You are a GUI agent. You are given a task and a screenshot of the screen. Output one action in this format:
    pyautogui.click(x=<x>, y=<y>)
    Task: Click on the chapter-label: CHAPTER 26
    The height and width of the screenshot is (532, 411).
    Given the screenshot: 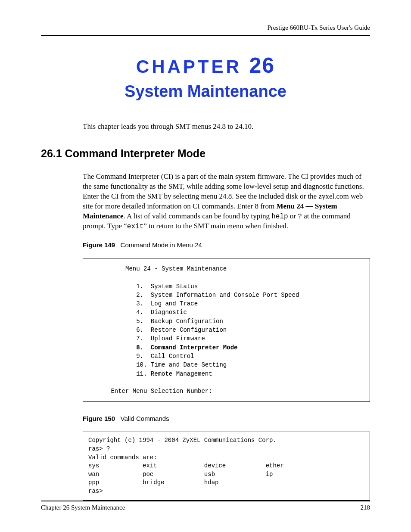 What is the action you would take?
    pyautogui.click(x=206, y=65)
    